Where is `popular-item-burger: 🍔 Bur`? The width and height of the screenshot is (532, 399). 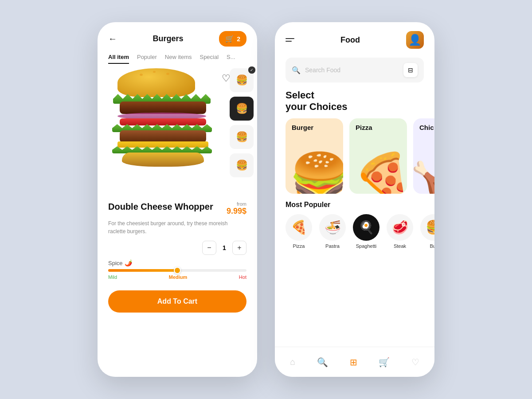 popular-item-burger: 🍔 Bur is located at coordinates (427, 231).